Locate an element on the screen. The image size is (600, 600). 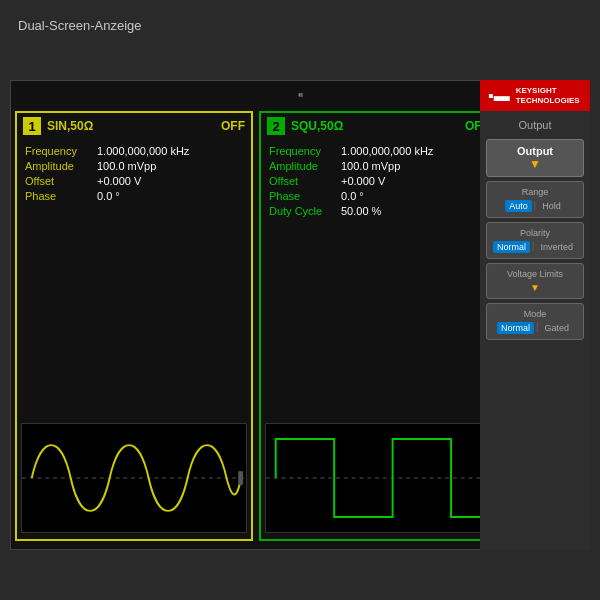
ch2-waveform-label: SQU,50Ω is located at coordinates (378, 126).